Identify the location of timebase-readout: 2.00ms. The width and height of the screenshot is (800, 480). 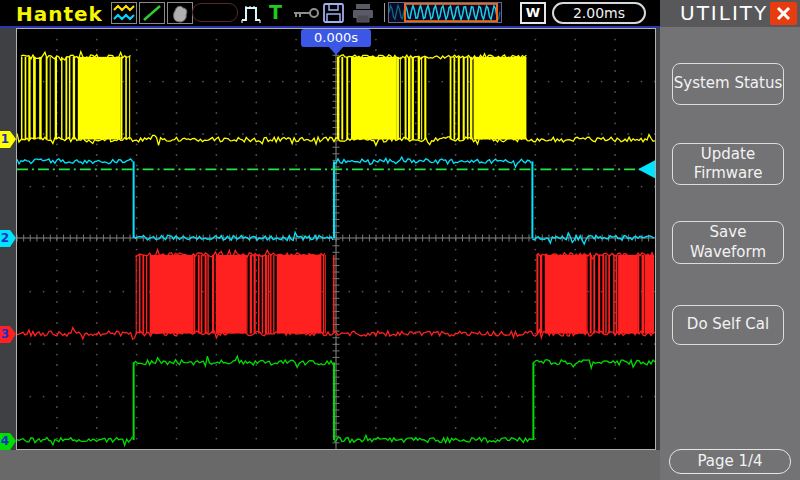
(599, 13).